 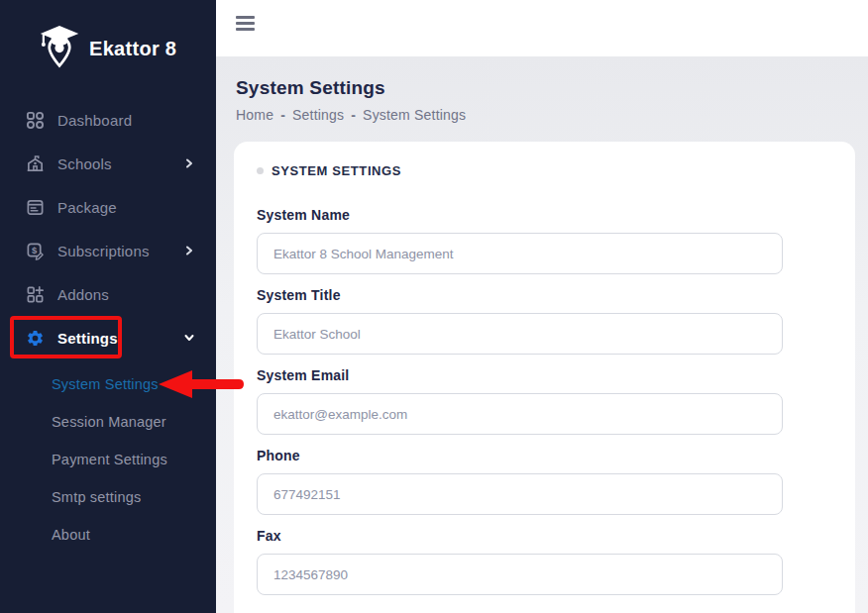 I want to click on sidebar-item-label: Subscriptions, so click(x=103, y=252).